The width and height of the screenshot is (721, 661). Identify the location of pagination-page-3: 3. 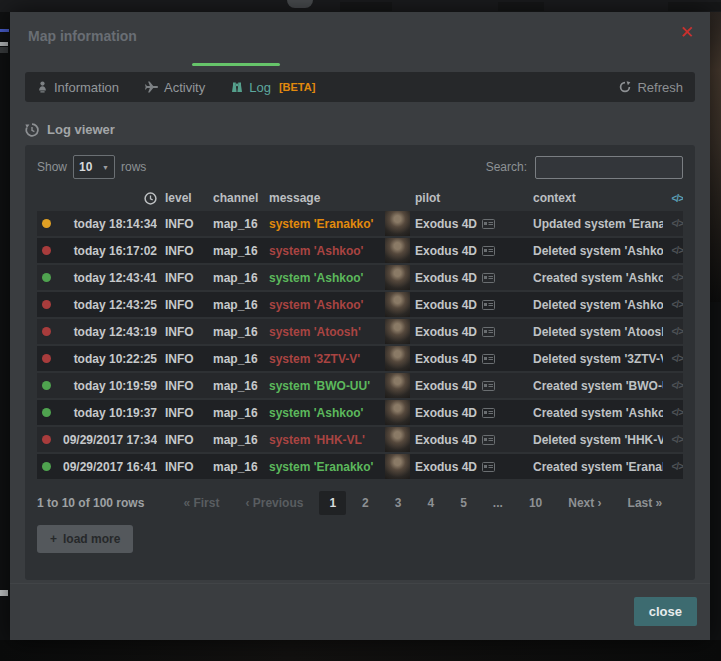
(398, 503).